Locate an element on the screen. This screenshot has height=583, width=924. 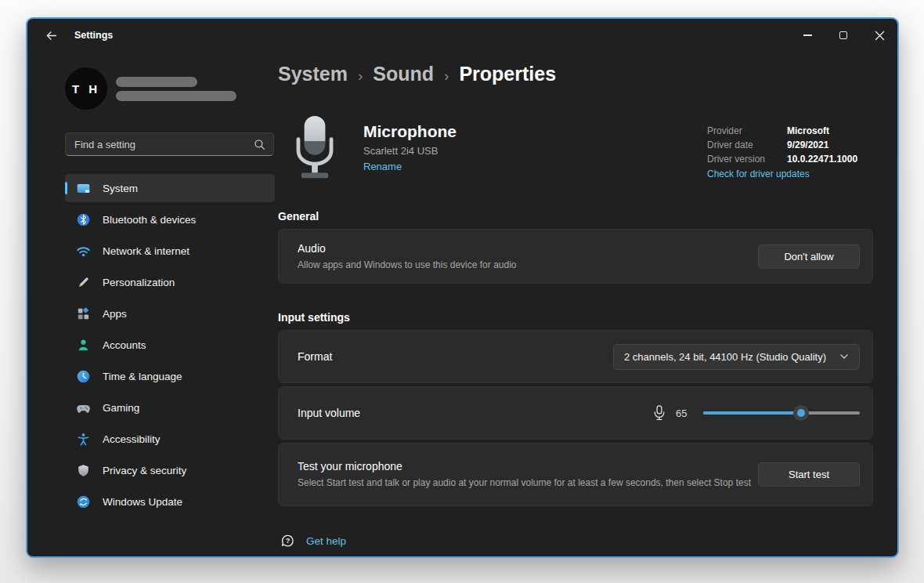
sidebar-item-label: Time & language is located at coordinates (143, 376).